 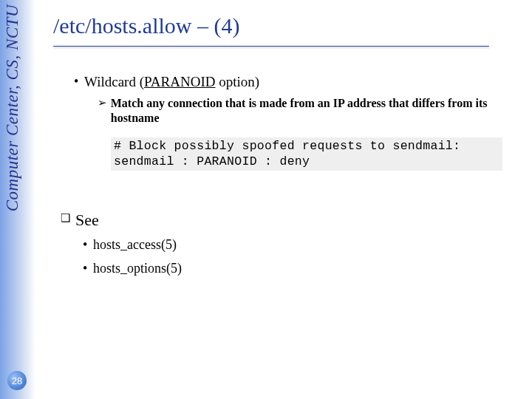 What do you see at coordinates (87, 220) in the screenshot?
I see `bullet-see-text: See` at bounding box center [87, 220].